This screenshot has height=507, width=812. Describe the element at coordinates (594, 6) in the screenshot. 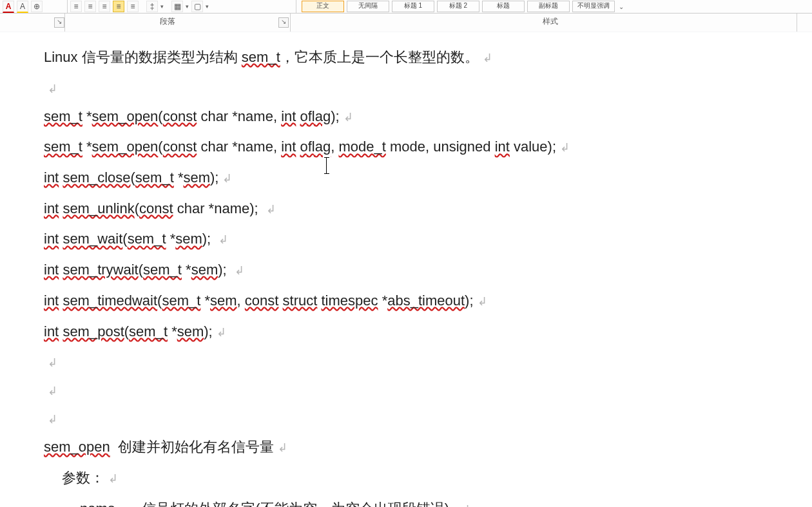

I see `style-chip: 不明显强调` at that location.